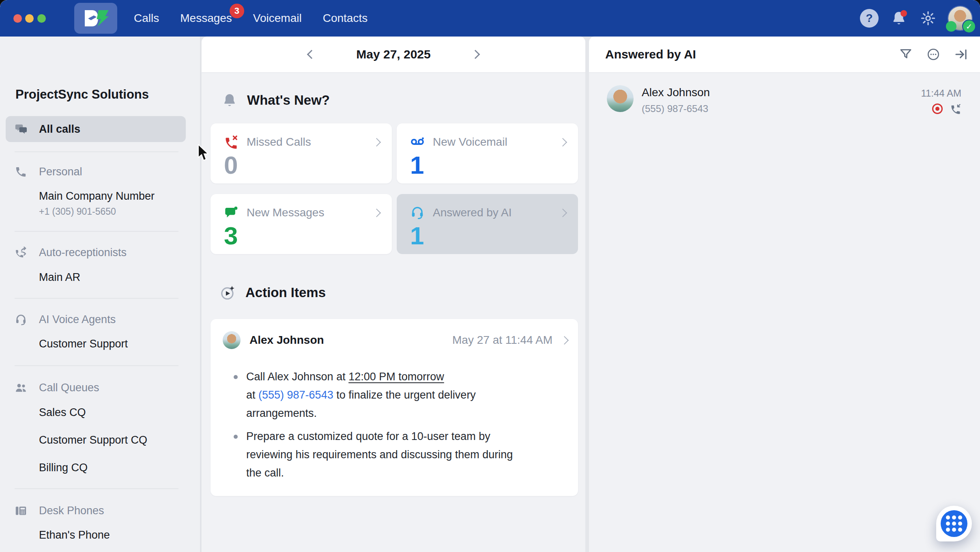 The image size is (980, 552). Describe the element at coordinates (400, 427) in the screenshot. I see `action-item-bullets: Call Alex Johnson at 12:00 PM tomorrow a…` at that location.